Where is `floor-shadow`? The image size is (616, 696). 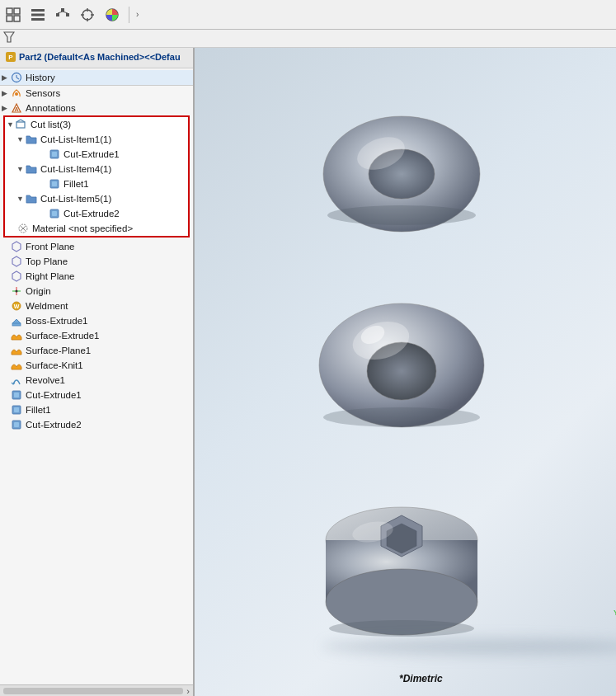 floor-shadow is located at coordinates (469, 647).